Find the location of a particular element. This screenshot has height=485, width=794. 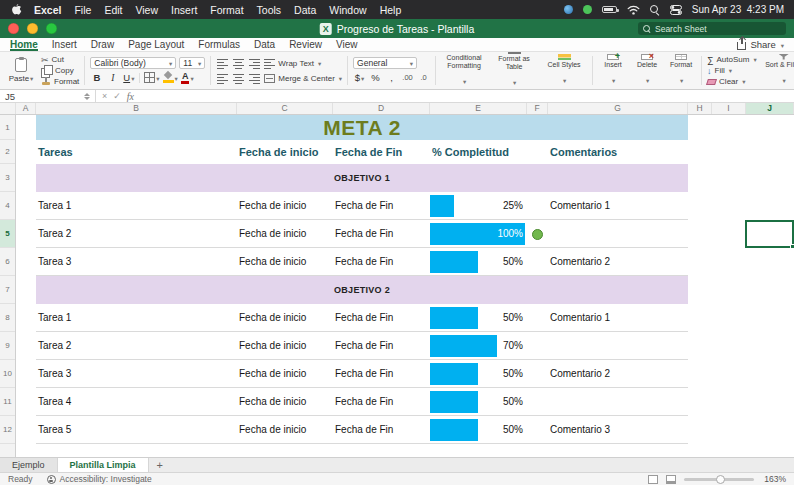

zoom-window-button is located at coordinates (52, 28).